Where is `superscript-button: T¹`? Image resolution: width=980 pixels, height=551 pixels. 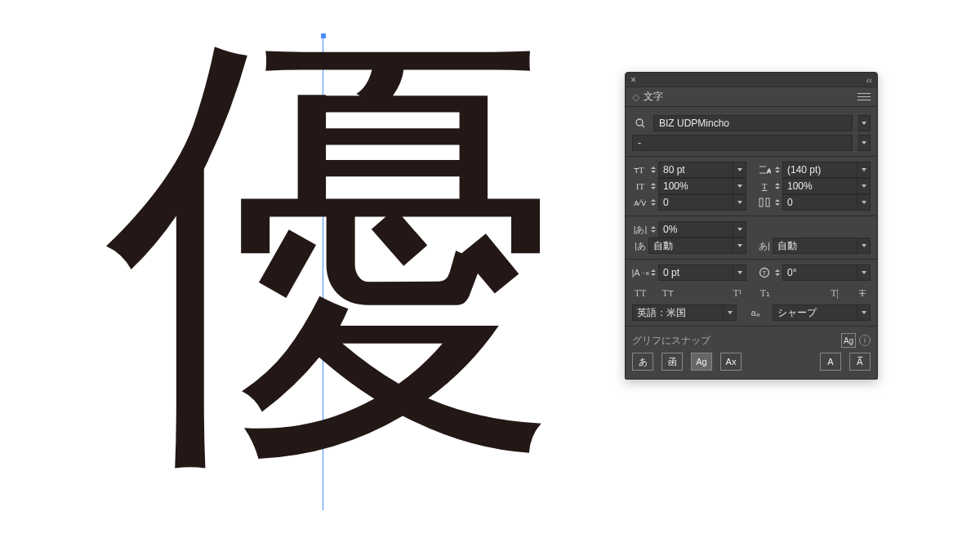
superscript-button: T¹ is located at coordinates (737, 294).